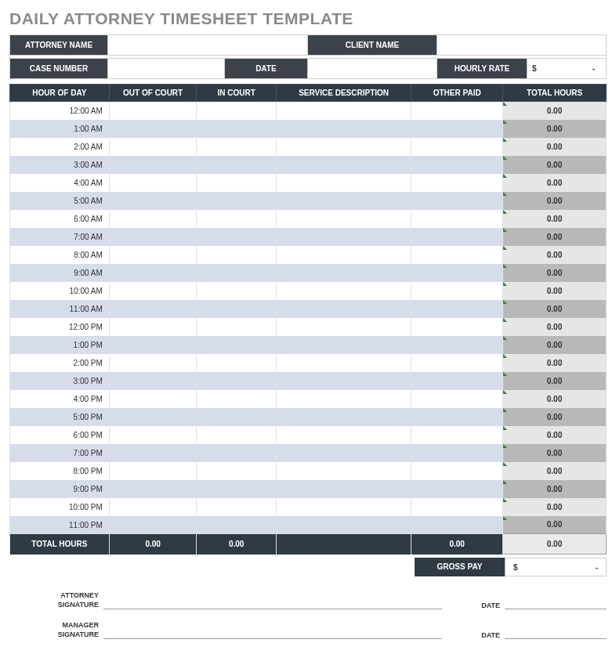 Image resolution: width=616 pixels, height=672 pixels. What do you see at coordinates (373, 69) in the screenshot?
I see `date-field` at bounding box center [373, 69].